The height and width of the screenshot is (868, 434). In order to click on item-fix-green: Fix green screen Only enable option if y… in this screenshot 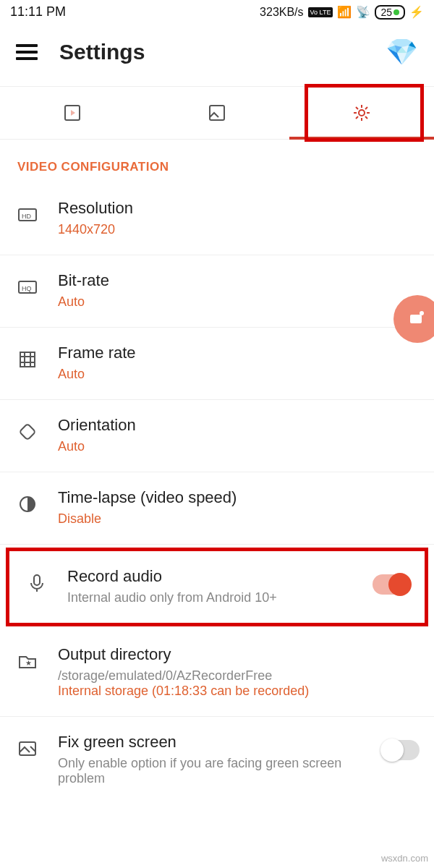, I will do `click(217, 760)`.